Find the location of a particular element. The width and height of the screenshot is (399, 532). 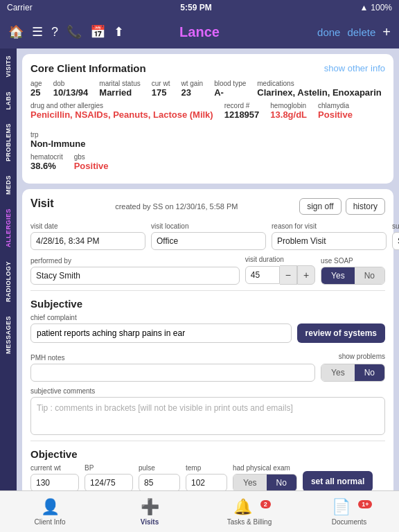

client-info-row-3: hematocrit 38.6% GBS Positive is located at coordinates (208, 162).